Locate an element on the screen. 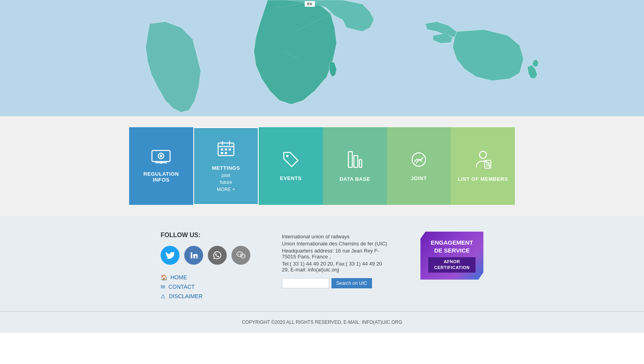  card-regulation-infos: REGULATION INFOS is located at coordinates (161, 166).